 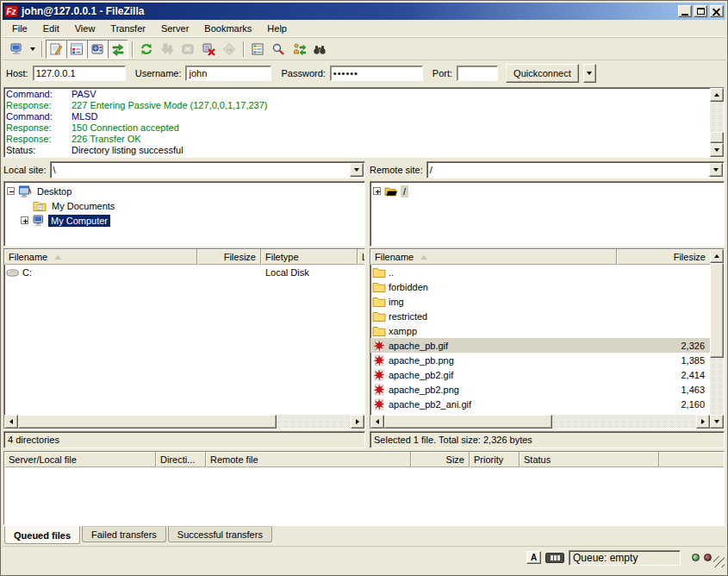 I want to click on column-header-status: Status, so click(x=589, y=460).